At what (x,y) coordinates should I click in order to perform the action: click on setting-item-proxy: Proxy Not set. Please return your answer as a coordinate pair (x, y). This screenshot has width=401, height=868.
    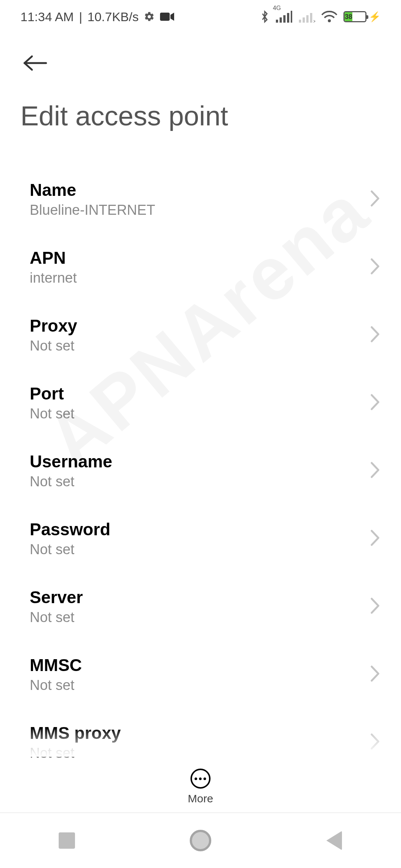
    Looking at the image, I should click on (200, 335).